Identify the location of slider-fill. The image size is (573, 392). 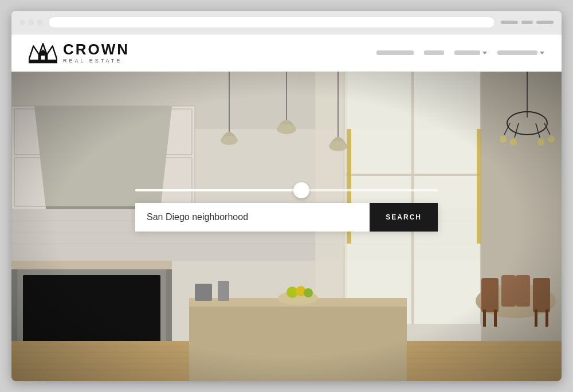
(218, 190).